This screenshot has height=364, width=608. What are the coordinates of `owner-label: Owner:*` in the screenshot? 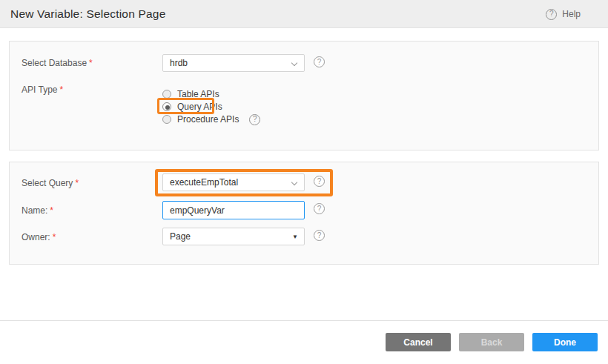 It's located at (39, 237).